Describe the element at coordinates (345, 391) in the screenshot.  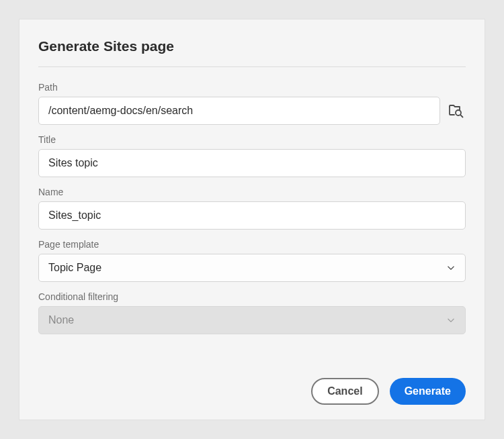
I see `cancel-button: Cancel` at that location.